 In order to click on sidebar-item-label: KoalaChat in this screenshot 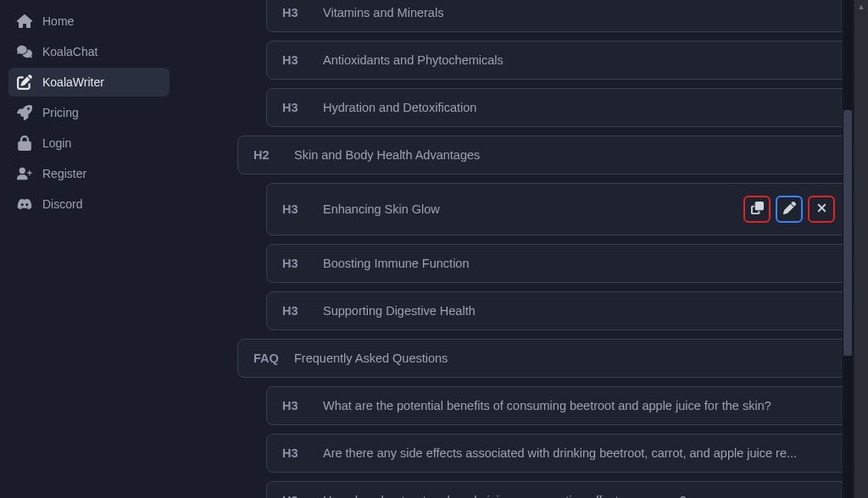, I will do `click(70, 52)`.